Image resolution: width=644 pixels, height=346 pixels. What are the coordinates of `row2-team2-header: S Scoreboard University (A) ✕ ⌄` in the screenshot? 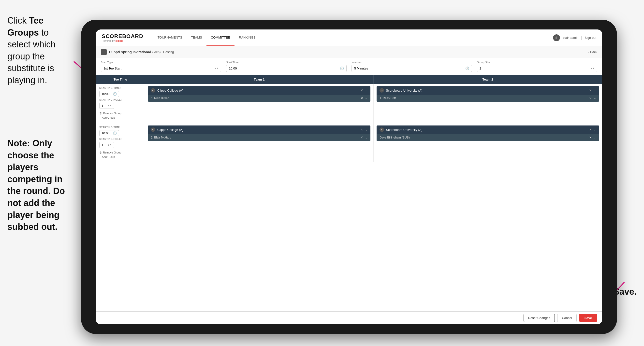 It's located at (488, 130).